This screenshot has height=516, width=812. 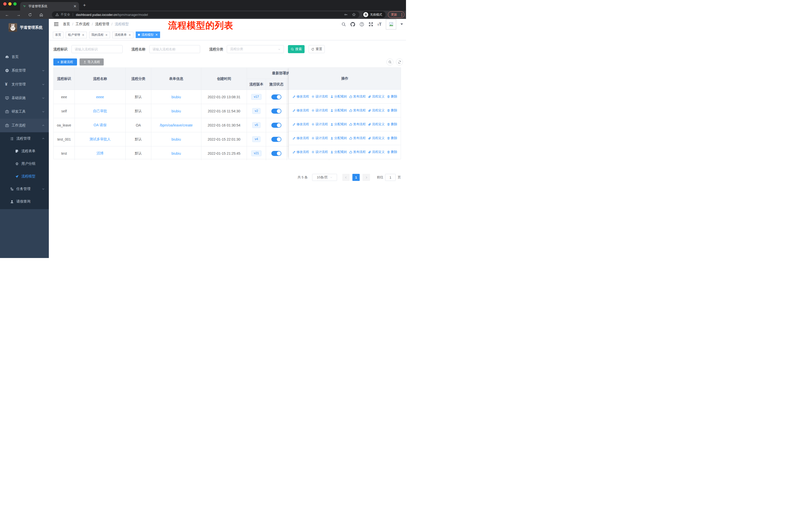 What do you see at coordinates (102, 24) in the screenshot?
I see `breadcrumb-process-management: 流程管理` at bounding box center [102, 24].